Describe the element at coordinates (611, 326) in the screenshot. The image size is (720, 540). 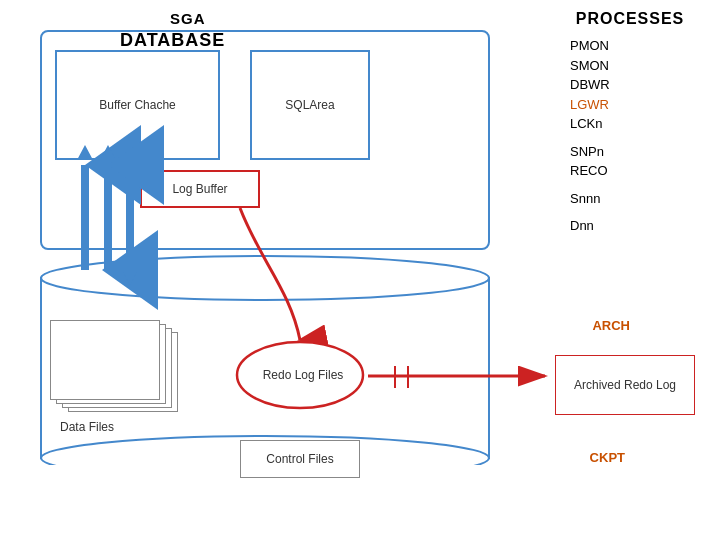
I see `arch-label: ARCH` at that location.